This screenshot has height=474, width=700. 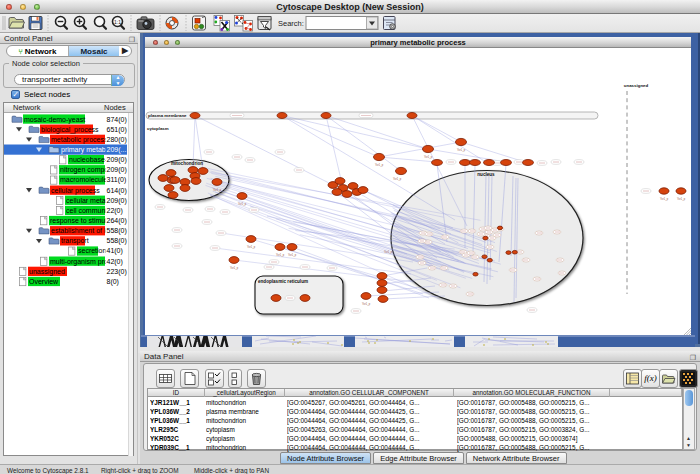 What do you see at coordinates (76, 191) in the screenshot?
I see `svg-text: cellular process` at bounding box center [76, 191].